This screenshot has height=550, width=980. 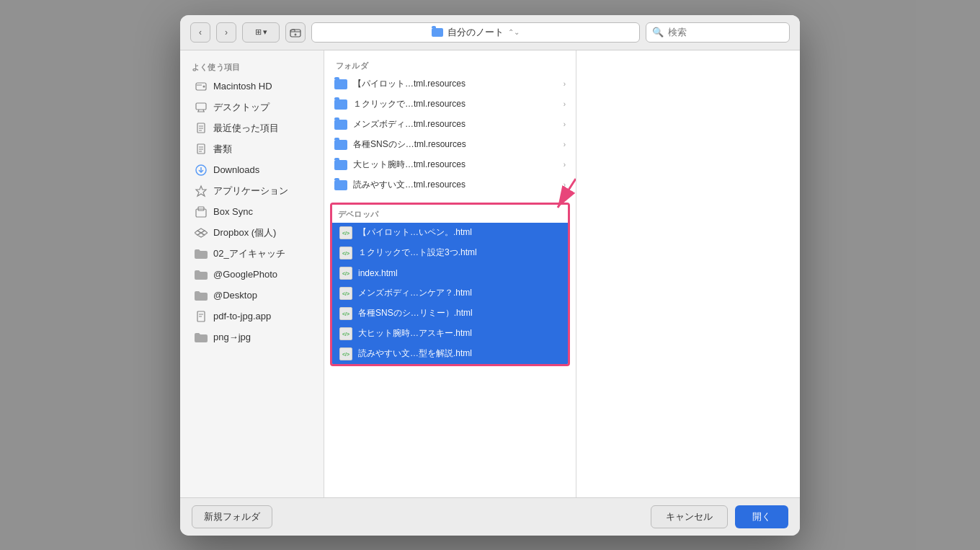 What do you see at coordinates (251, 191) in the screenshot?
I see `applications-label: アプリケーション` at bounding box center [251, 191].